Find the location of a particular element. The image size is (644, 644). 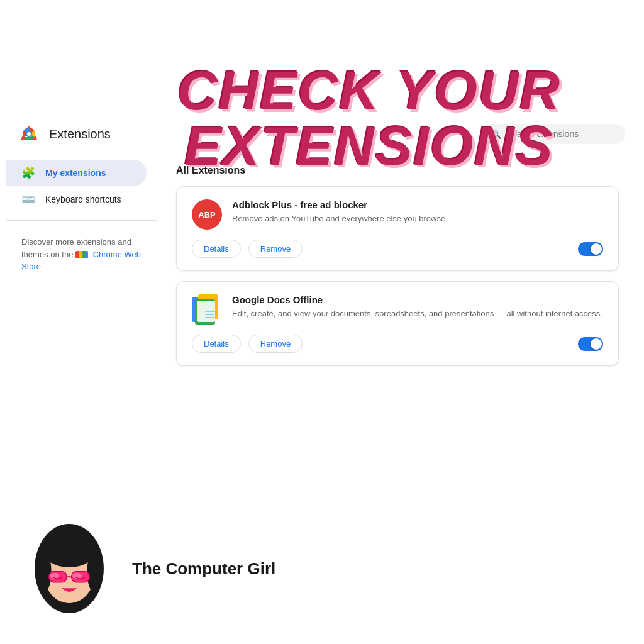

search-input is located at coordinates (561, 134).